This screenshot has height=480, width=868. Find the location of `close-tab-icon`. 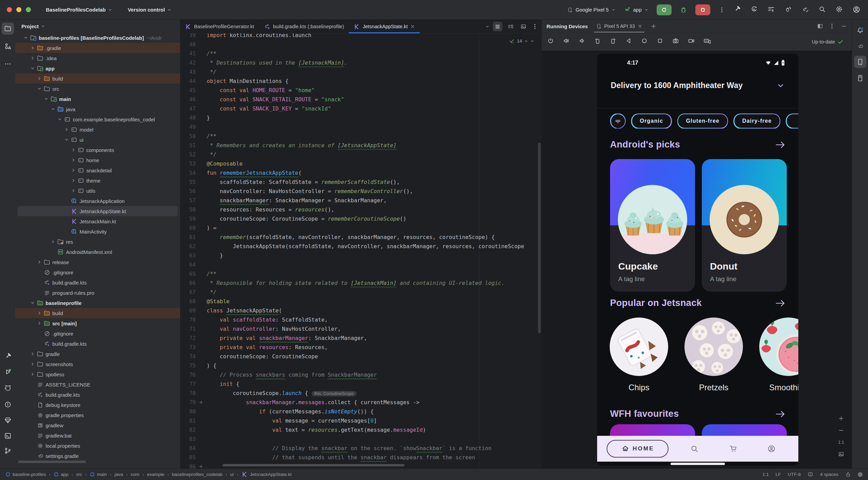

close-tab-icon is located at coordinates (413, 27).